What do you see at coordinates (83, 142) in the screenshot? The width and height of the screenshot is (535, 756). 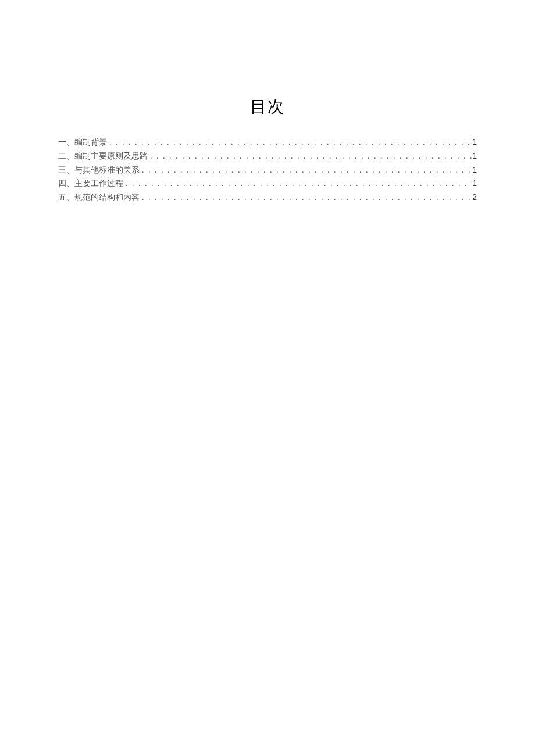 I see `toc-label: 一、编制背景` at bounding box center [83, 142].